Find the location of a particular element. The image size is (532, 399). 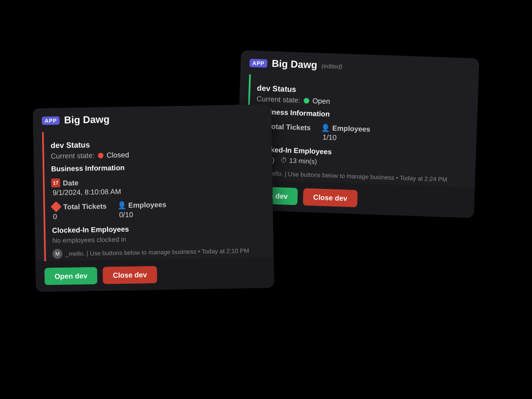

person-icon-back: 👤 is located at coordinates (325, 127).